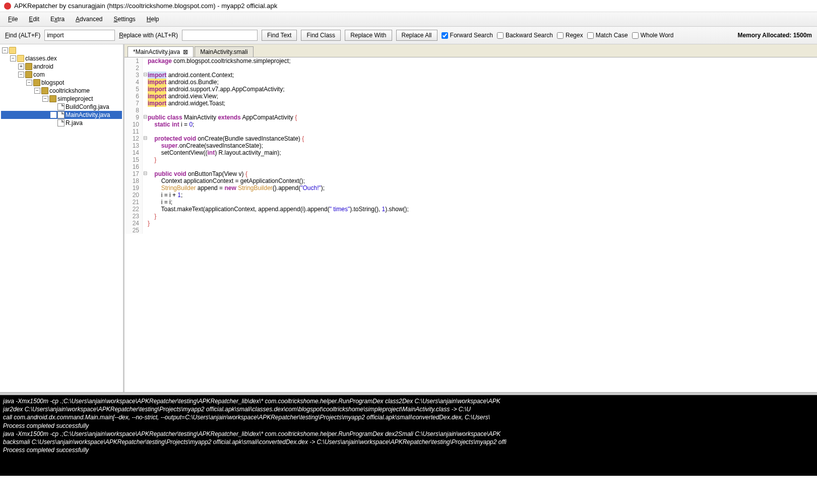  I want to click on code-line: 24}, so click(471, 223).